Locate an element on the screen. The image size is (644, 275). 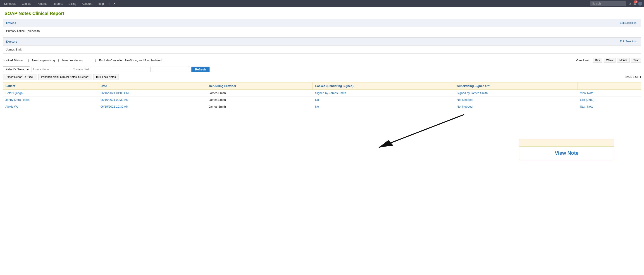
locked-status-row: Locked Status Need supervising Need rend… is located at coordinates (322, 60).